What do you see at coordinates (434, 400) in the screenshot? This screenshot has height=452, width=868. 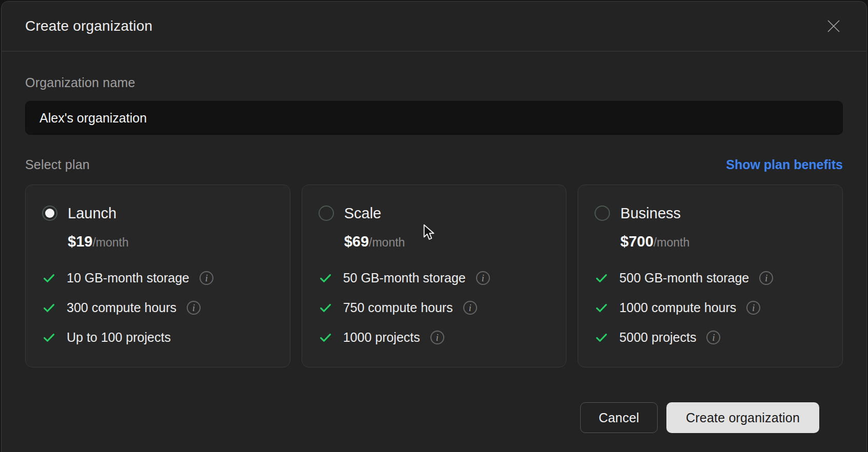 I see `dialog-footer: Cancel Create organization` at bounding box center [434, 400].